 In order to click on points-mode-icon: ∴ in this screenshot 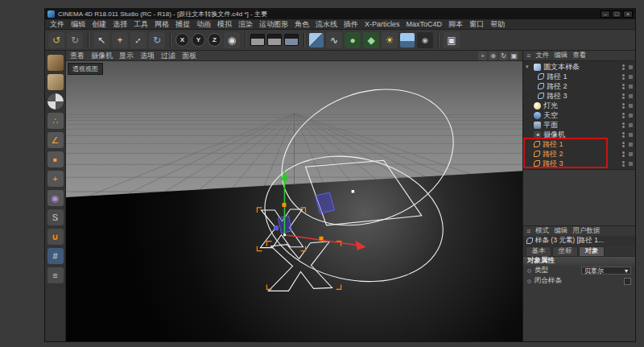, I will do `click(56, 121)`.